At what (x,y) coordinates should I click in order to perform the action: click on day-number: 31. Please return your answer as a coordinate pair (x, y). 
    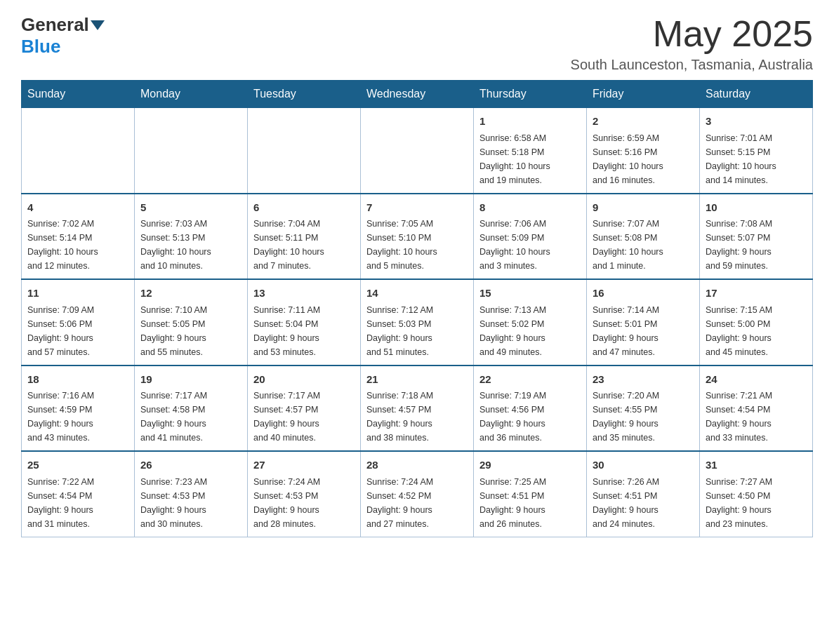
    Looking at the image, I should click on (756, 466).